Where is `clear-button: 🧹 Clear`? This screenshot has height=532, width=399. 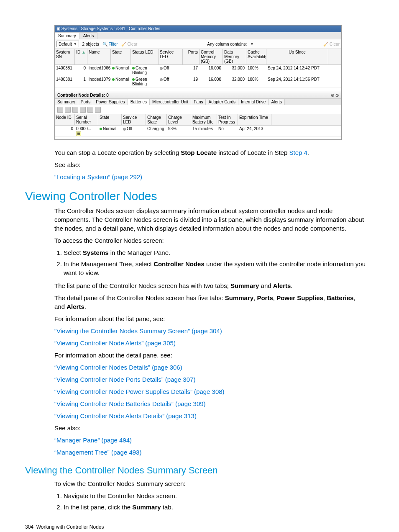 clear-button: 🧹 Clear is located at coordinates (130, 44).